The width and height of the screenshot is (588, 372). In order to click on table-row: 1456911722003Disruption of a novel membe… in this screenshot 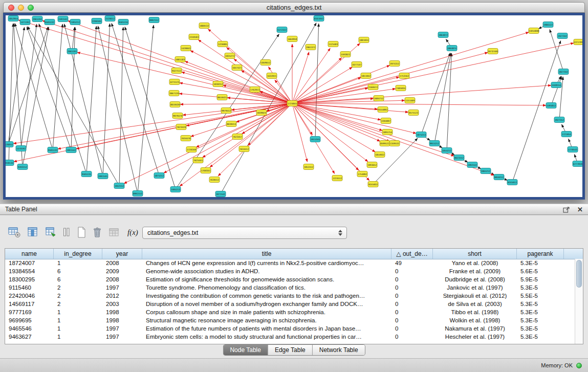, I will do `click(290, 304)`.